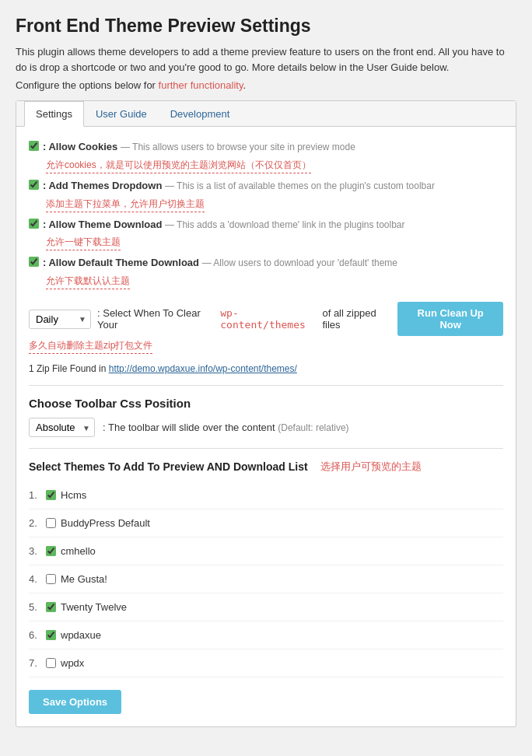  Describe the element at coordinates (371, 467) in the screenshot. I see `themes-annotation: 选择用户可预览的主题` at that location.